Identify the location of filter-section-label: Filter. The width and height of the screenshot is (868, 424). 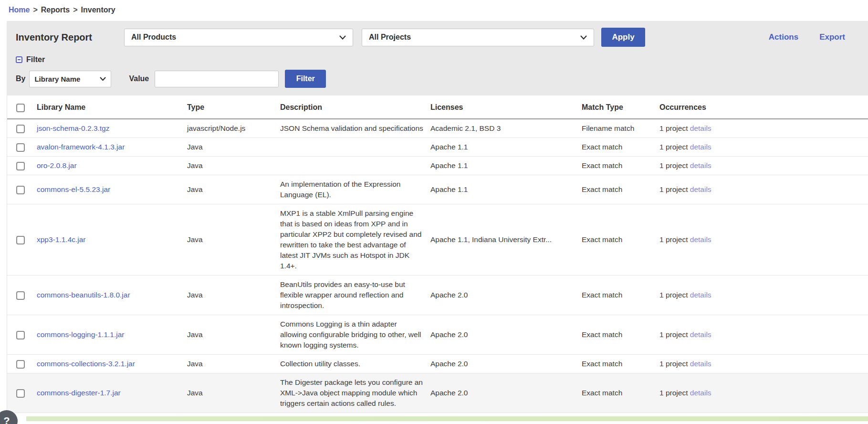
(35, 60).